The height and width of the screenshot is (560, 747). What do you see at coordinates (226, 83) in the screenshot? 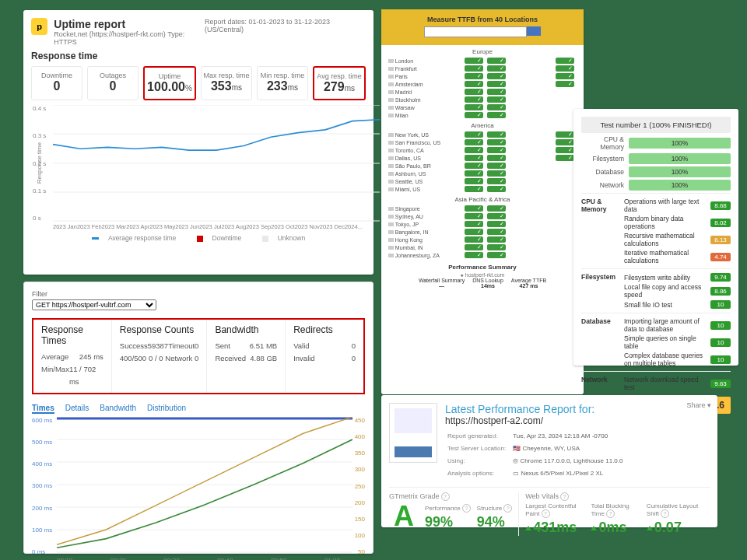
I see `max-resp-card: Max resp. time 353ms` at bounding box center [226, 83].